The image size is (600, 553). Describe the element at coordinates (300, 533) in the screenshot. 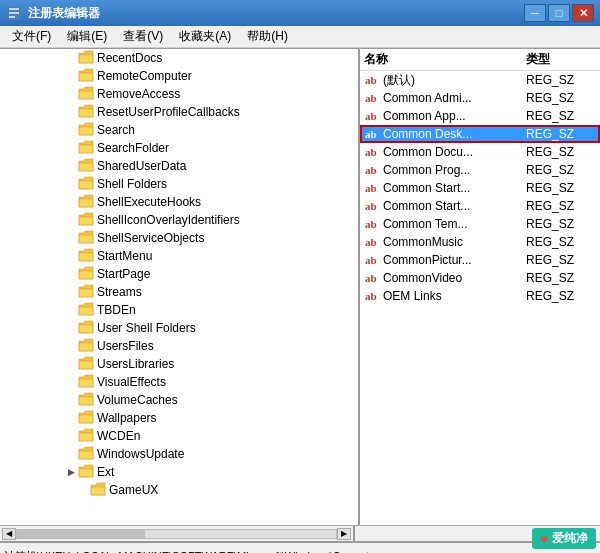

I see `horizontal-scrollbar: ◀ ▶` at that location.